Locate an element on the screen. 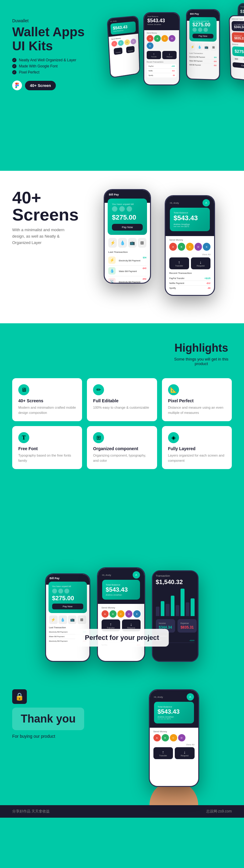 This screenshot has width=244, height=868. highlights-text-block: Highlights Some things you will get in t… is located at coordinates (202, 354).